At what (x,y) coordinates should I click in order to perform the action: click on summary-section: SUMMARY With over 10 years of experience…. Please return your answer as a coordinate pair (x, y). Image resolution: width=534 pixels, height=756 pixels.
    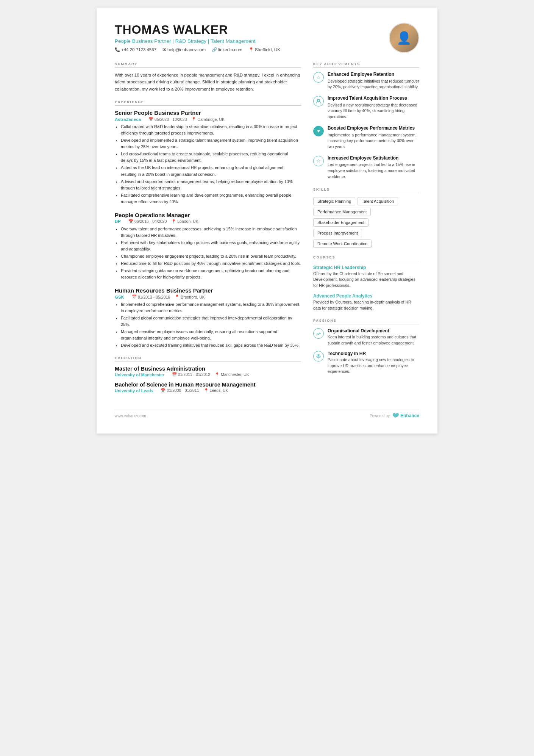
    Looking at the image, I should click on (208, 77).